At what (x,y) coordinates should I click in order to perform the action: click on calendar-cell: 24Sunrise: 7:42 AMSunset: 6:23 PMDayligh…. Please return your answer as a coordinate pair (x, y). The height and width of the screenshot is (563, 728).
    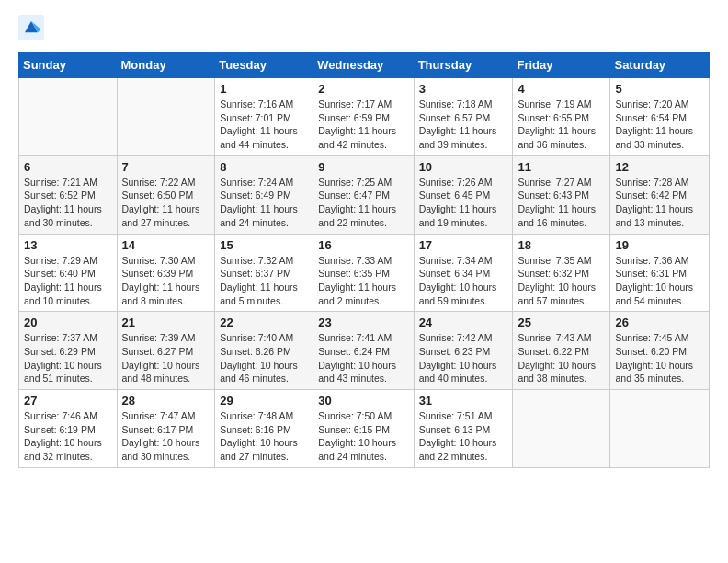
    Looking at the image, I should click on (463, 351).